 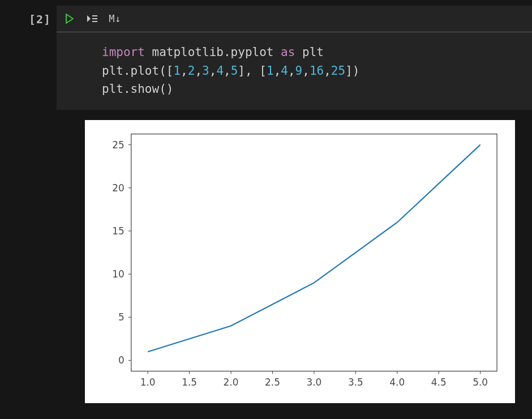 I want to click on code-token: as, so click(x=288, y=52).